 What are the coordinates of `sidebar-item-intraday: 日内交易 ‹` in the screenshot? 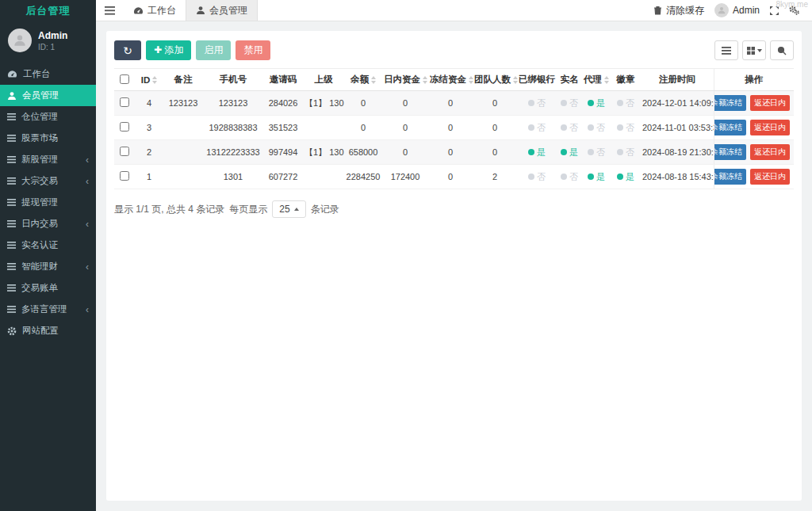 It's located at (48, 223).